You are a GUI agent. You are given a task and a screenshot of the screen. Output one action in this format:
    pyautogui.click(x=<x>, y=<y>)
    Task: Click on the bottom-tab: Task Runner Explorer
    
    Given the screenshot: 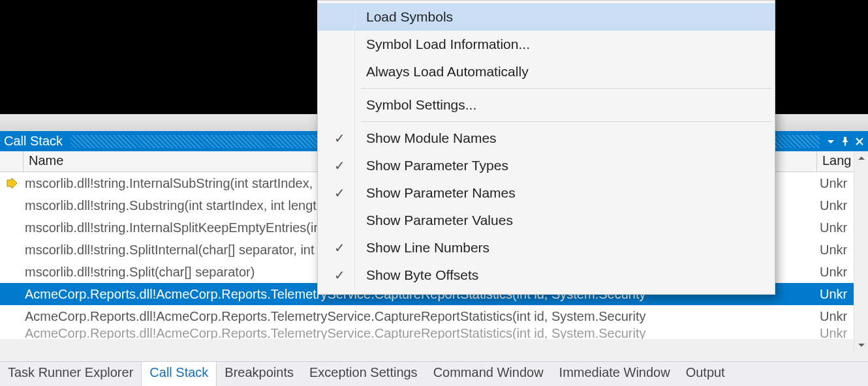 What is the action you would take?
    pyautogui.click(x=70, y=374)
    